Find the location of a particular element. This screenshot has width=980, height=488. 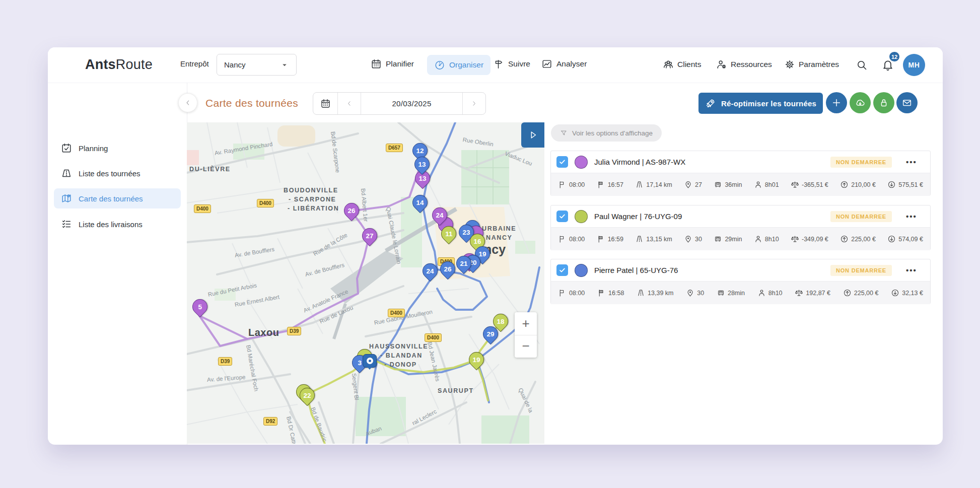

sidebar-item-liste-livraisons: Liste des livraisons is located at coordinates (117, 224).